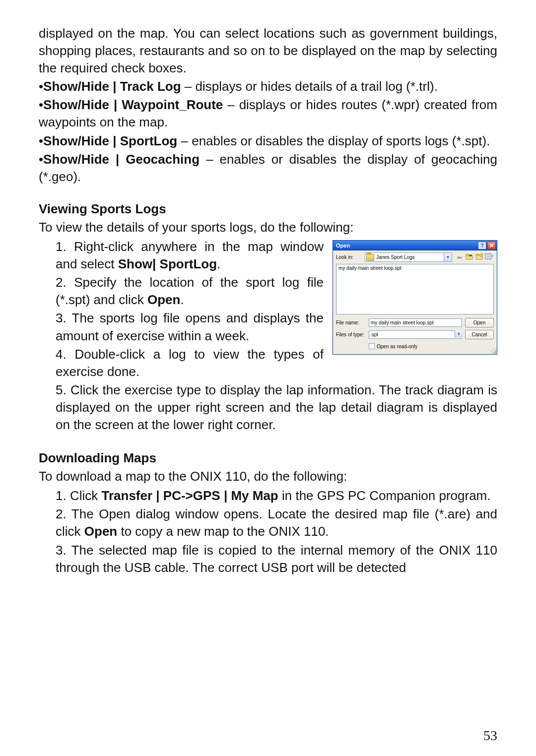 This screenshot has height=756, width=536. Describe the element at coordinates (343, 246) in the screenshot. I see `open-dialog-title: Open` at that location.